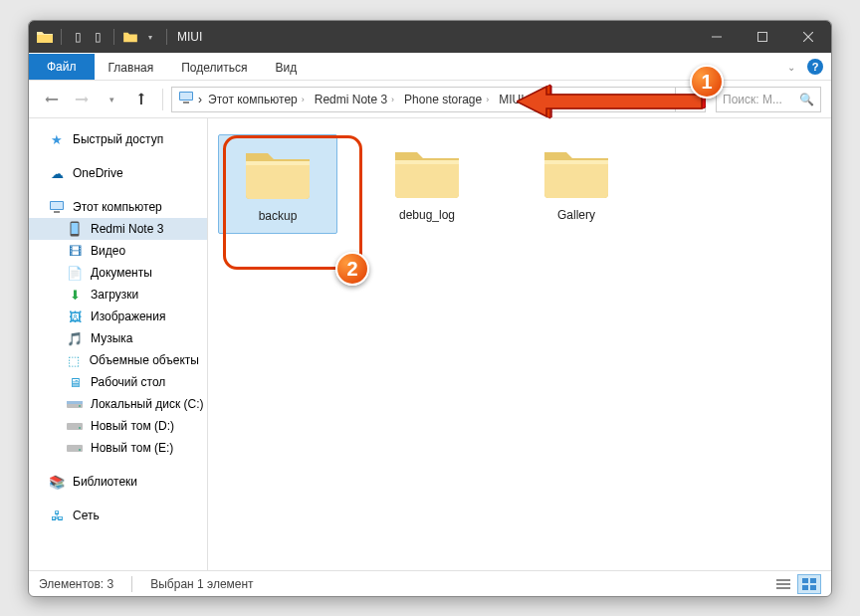 Image resolution: width=860 pixels, height=616 pixels. I want to click on network-icon: 🖧, so click(57, 515).